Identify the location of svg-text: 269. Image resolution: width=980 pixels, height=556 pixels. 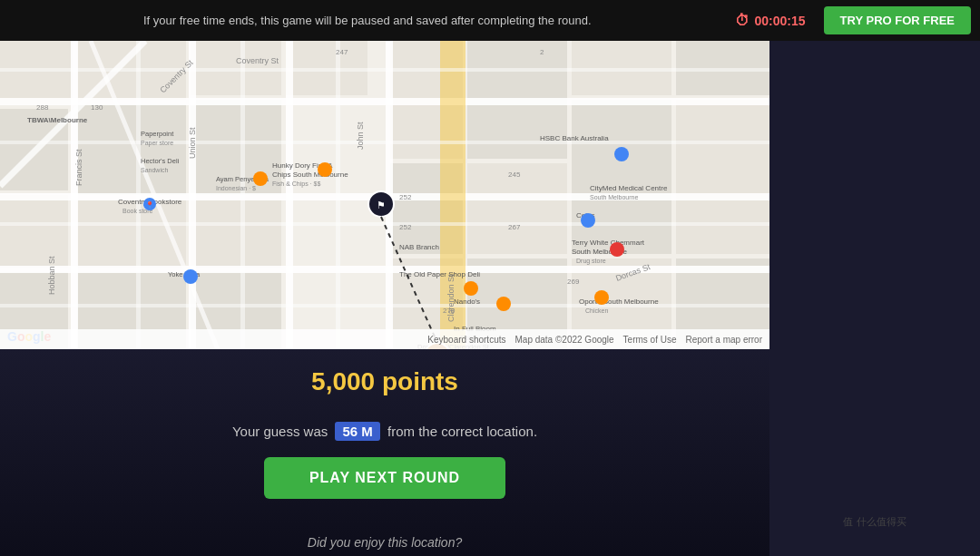
(573, 281).